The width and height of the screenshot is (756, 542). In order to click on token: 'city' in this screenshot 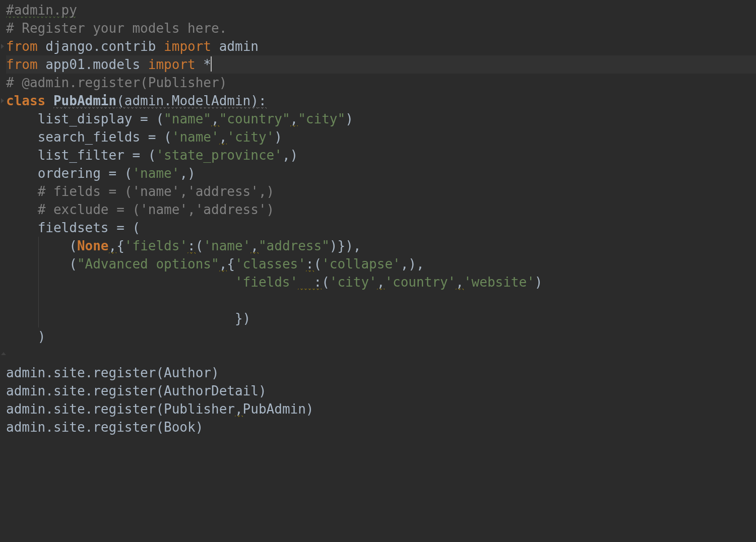, I will do `click(250, 137)`.